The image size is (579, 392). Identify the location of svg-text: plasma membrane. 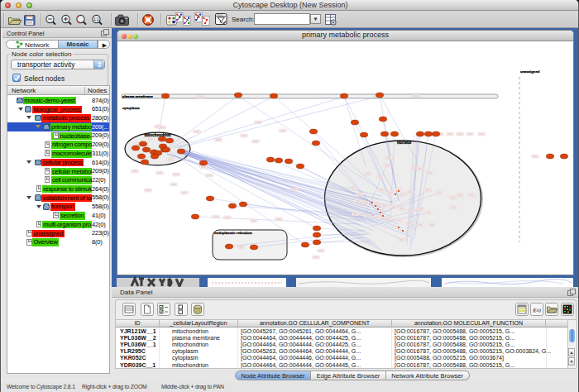
(137, 96).